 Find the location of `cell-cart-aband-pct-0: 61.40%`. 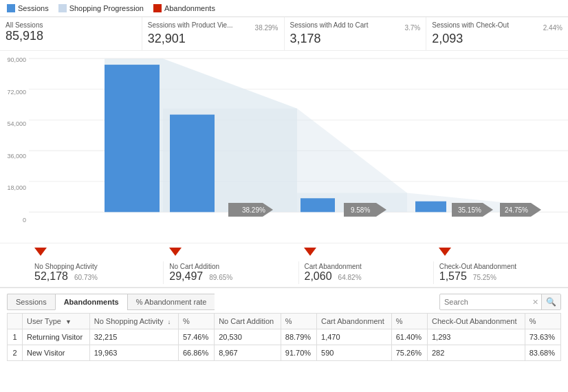

cell-cart-aband-pct-0: 61.40% is located at coordinates (409, 337).